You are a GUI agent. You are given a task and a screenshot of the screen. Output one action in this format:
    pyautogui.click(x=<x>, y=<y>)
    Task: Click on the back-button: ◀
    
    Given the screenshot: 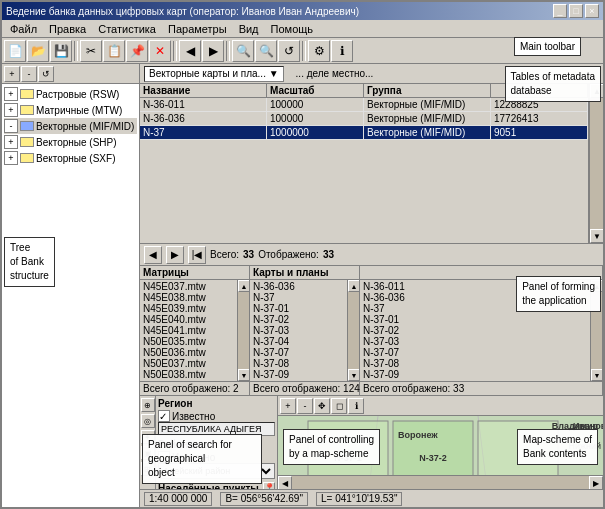 What is the action you would take?
    pyautogui.click(x=190, y=51)
    